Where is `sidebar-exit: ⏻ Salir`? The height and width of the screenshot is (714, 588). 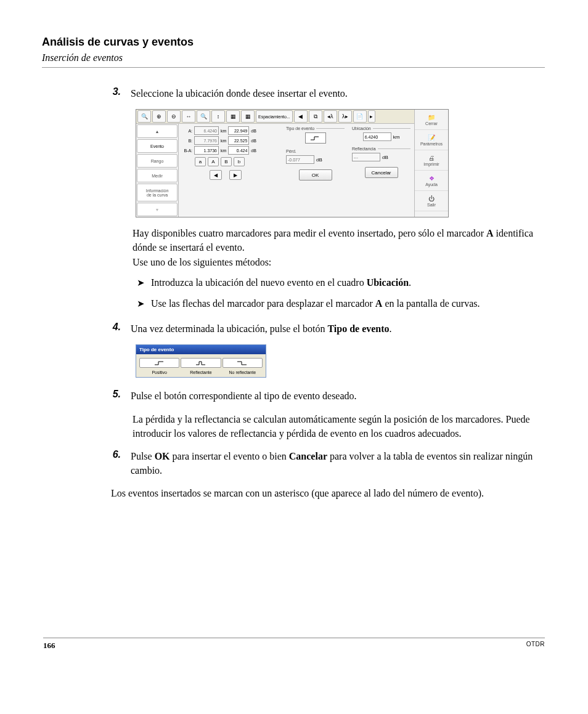
sidebar-exit: ⏻ Salir is located at coordinates (431, 201).